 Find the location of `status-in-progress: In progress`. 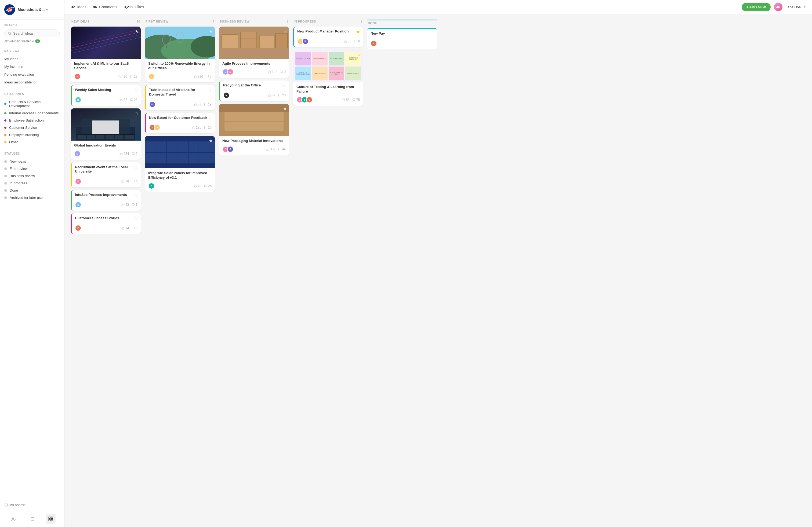

status-in-progress: In progress is located at coordinates (32, 183).